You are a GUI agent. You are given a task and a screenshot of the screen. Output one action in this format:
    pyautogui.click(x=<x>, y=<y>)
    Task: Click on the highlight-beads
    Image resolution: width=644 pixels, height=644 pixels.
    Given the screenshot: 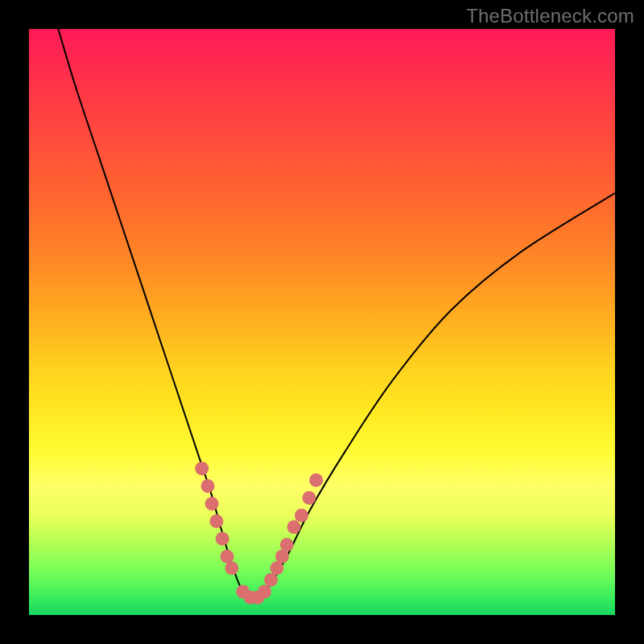 What is the action you would take?
    pyautogui.click(x=259, y=533)
    